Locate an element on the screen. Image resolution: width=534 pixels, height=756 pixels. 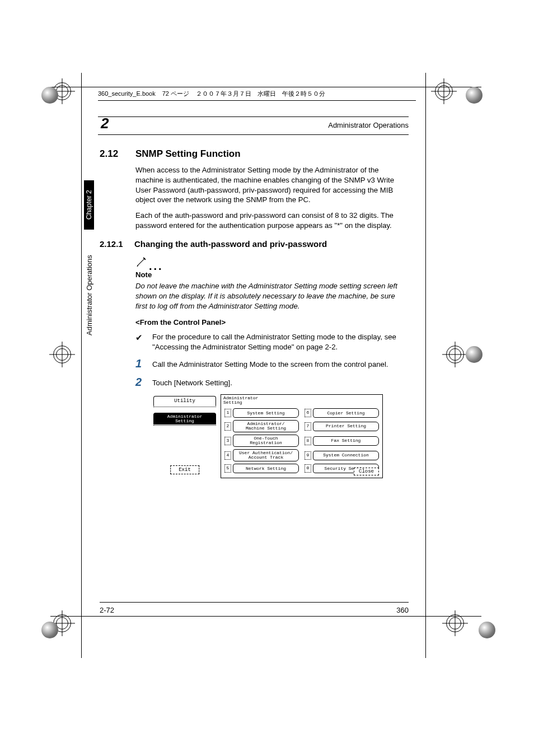
menu-item-number: 2 is located at coordinates (228, 427).